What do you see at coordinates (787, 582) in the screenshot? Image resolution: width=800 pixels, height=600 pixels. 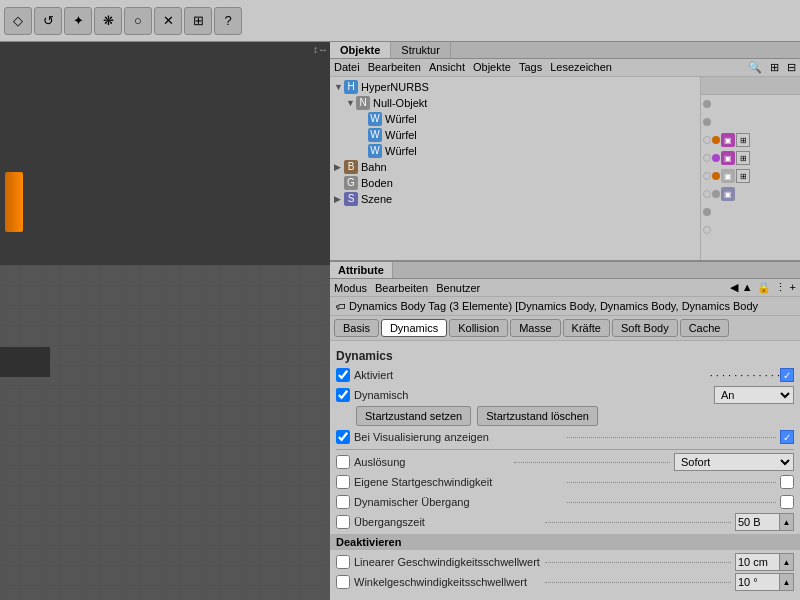 I see `winkel-spinner-btn: ▲` at bounding box center [787, 582].